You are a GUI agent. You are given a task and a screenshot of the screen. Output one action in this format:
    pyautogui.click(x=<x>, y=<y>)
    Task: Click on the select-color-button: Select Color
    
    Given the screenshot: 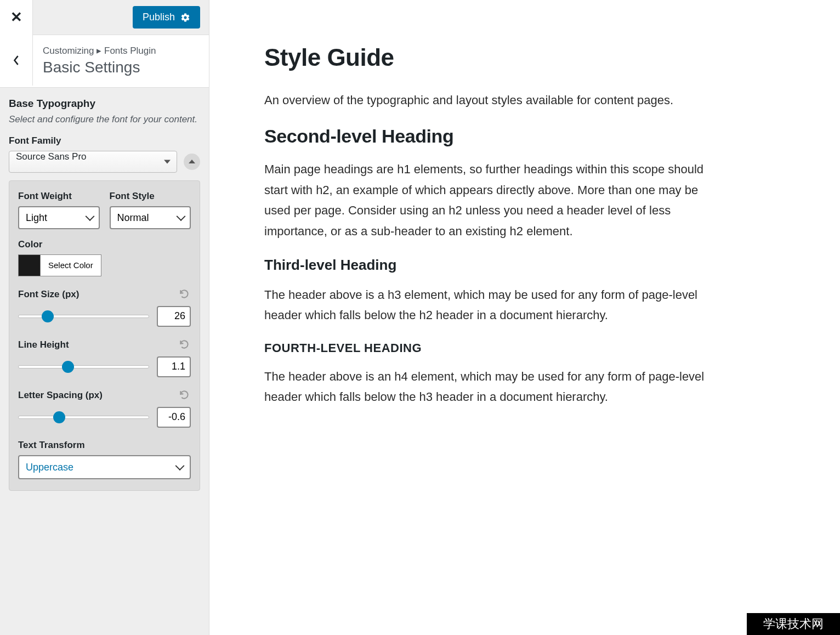 What is the action you would take?
    pyautogui.click(x=71, y=265)
    